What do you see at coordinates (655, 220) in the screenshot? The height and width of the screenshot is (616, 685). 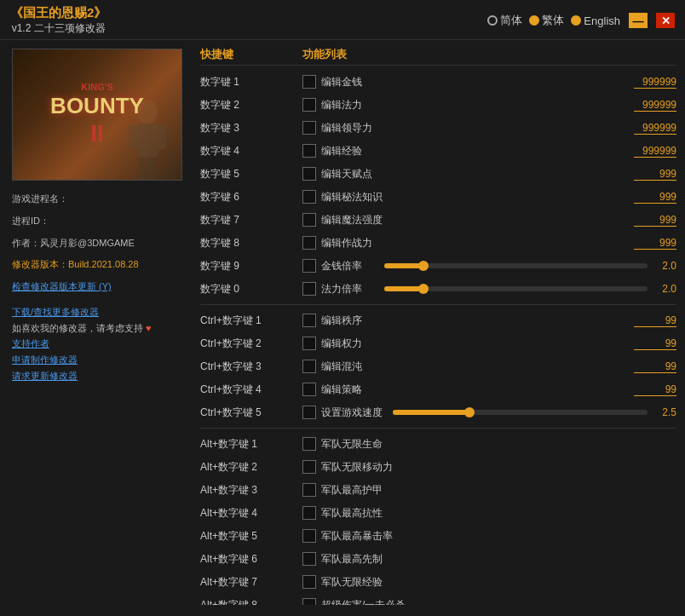 I see `cheat-value-7: 999` at bounding box center [655, 220].